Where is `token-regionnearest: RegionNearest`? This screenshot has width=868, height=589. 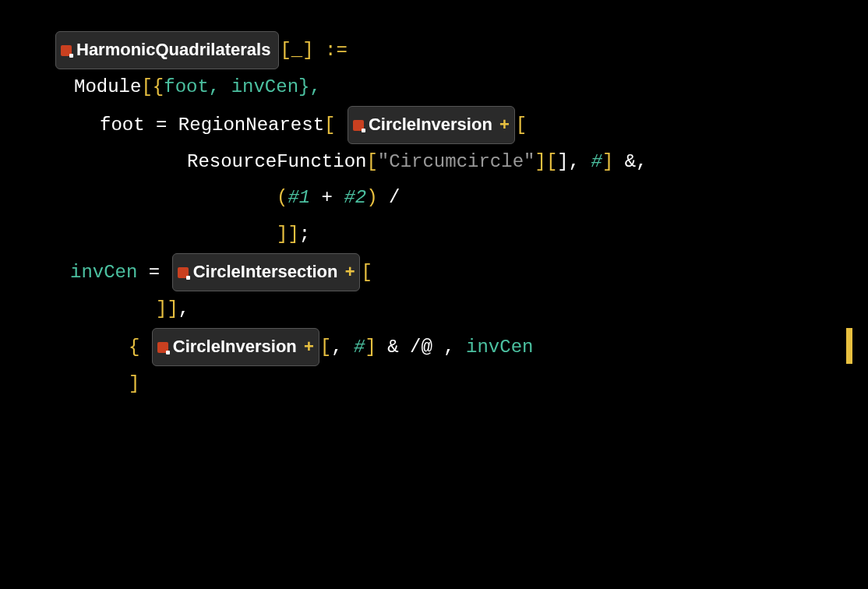
token-regionnearest: RegionNearest is located at coordinates (251, 125).